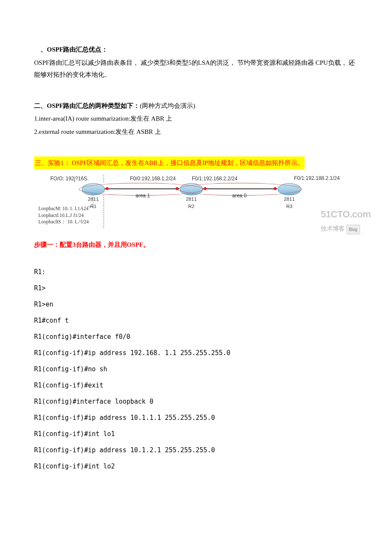 This screenshot has height=555, width=392. Describe the element at coordinates (196, 337) in the screenshot. I see `cli-line: R1(config)#interface f0/0` at that location.